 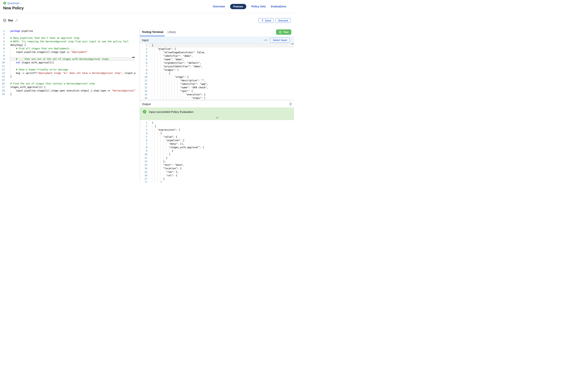 What do you see at coordinates (171, 112) in the screenshot?
I see `banner-message: Input succeeded Policy Evaluation` at bounding box center [171, 112].